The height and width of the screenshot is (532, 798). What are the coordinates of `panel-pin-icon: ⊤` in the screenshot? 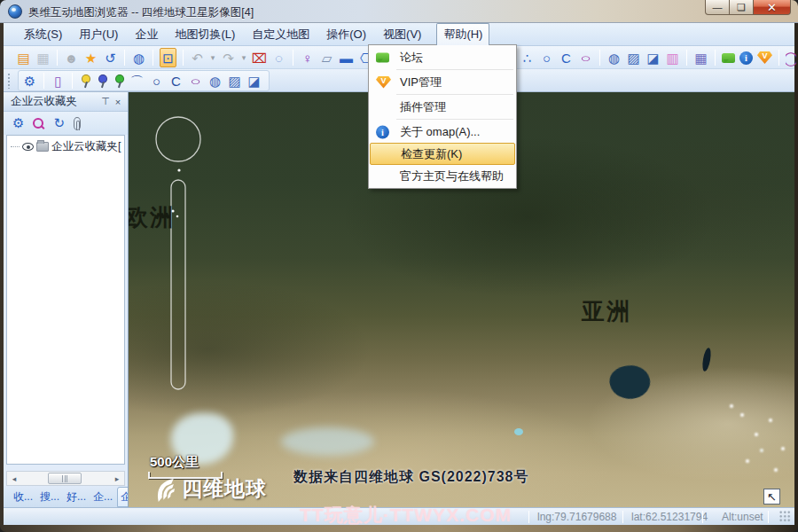 It's located at (106, 101).